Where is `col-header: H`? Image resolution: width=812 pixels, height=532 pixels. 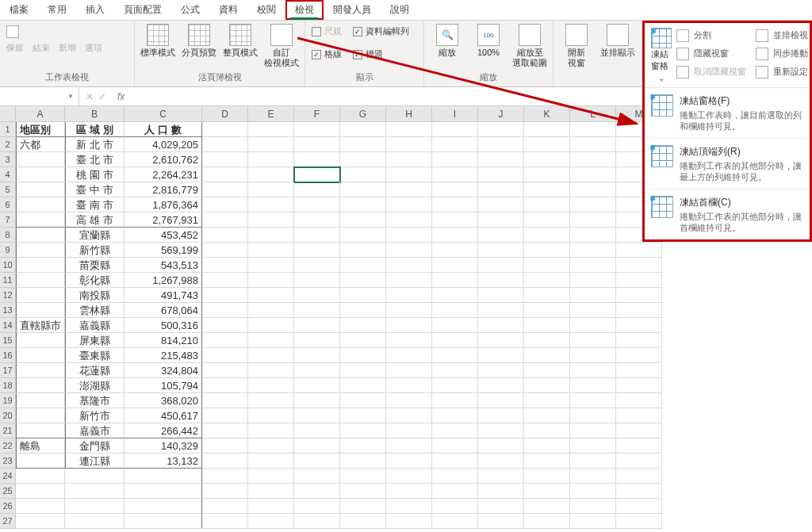
col-header: H is located at coordinates (409, 114).